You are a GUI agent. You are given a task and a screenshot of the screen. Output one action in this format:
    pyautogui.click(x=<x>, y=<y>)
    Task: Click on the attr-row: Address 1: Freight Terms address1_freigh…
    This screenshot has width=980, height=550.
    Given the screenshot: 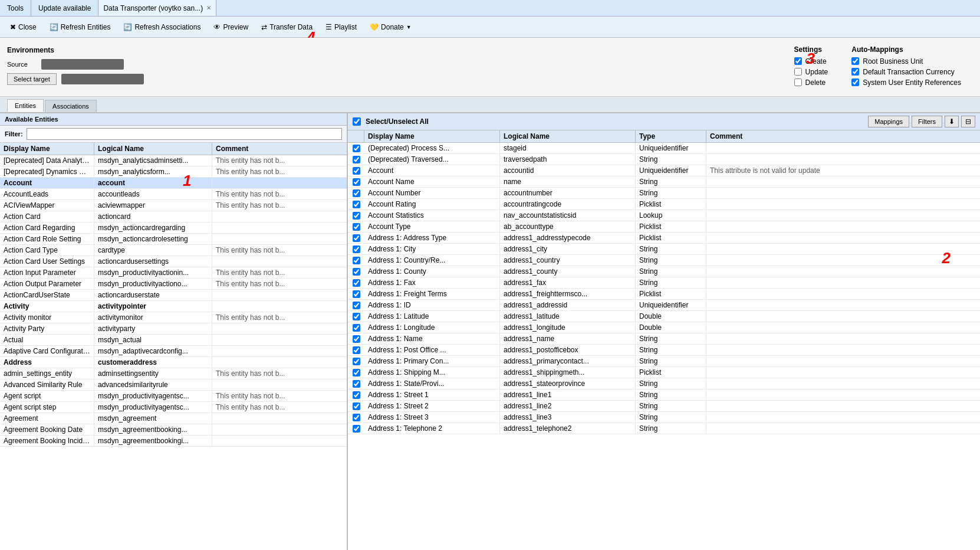 What is the action you would take?
    pyautogui.click(x=664, y=294)
    